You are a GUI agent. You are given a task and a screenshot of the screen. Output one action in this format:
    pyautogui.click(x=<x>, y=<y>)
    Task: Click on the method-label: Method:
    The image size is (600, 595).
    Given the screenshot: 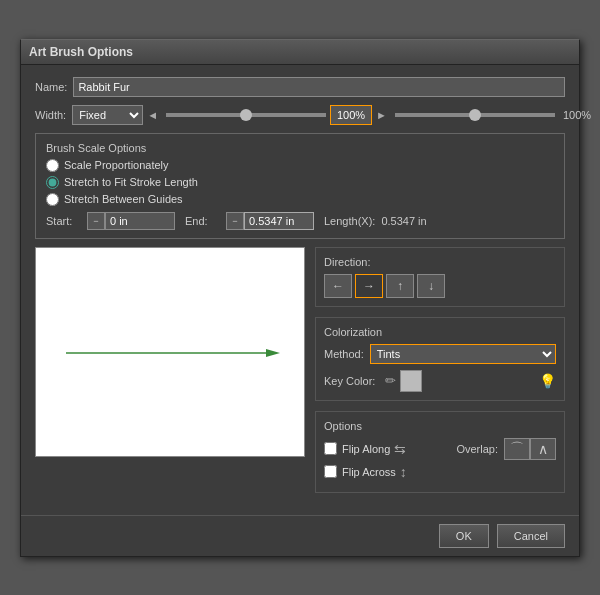 What is the action you would take?
    pyautogui.click(x=344, y=354)
    